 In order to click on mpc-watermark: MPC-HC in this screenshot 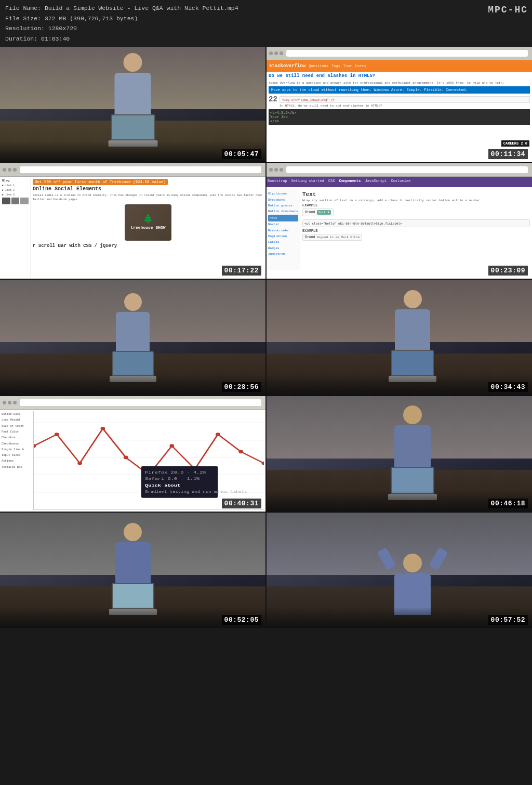, I will do `click(508, 10)`.